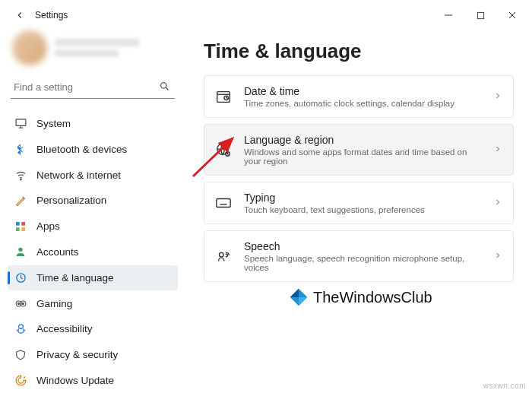 The height and width of the screenshot is (393, 532). I want to click on page-title: Time & language, so click(359, 52).